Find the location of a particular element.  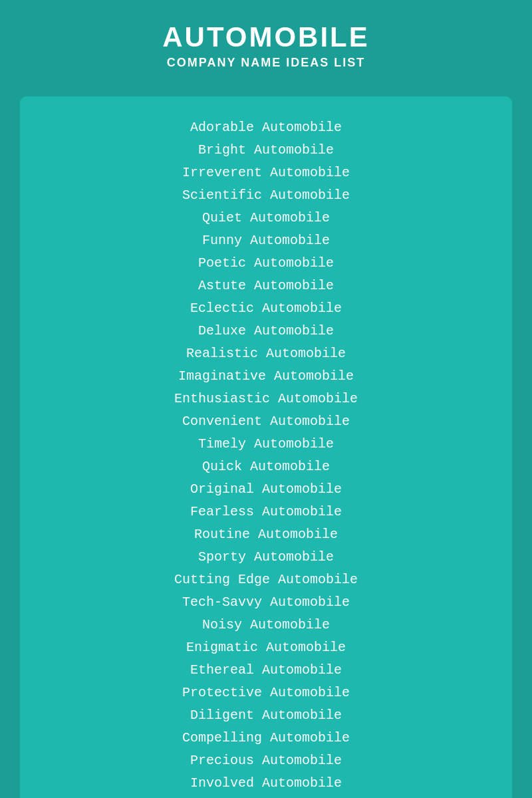

list-item: Deluxe Automobile is located at coordinates (266, 331).